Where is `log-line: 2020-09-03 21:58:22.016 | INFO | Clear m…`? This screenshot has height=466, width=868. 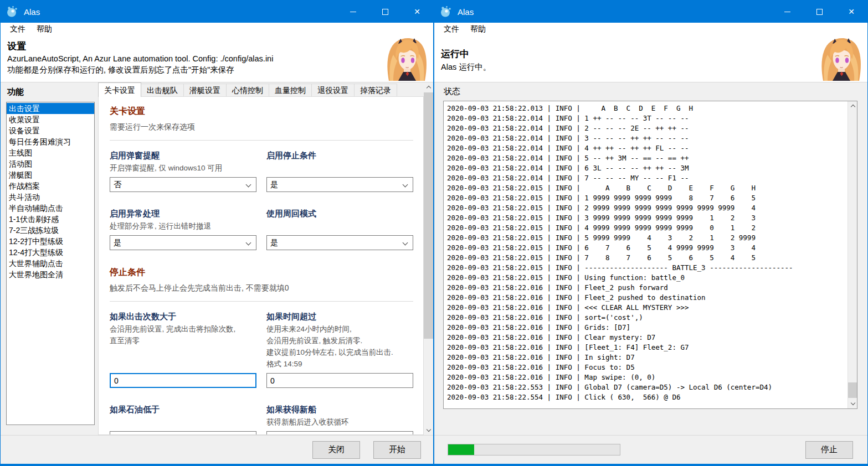
log-line: 2020-09-03 21:58:22.016 | INFO | Clear m… is located at coordinates (645, 338).